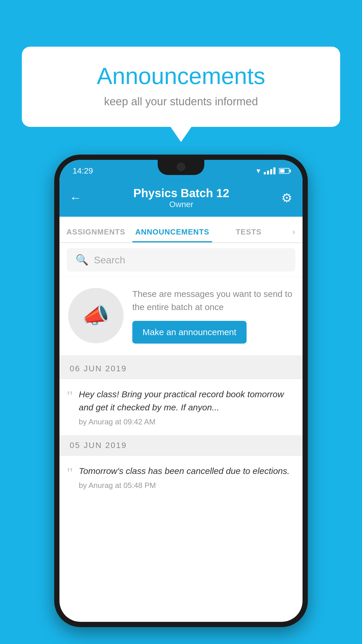  Describe the element at coordinates (181, 260) in the screenshot. I see `search-bar: 🔍 Search` at that location.